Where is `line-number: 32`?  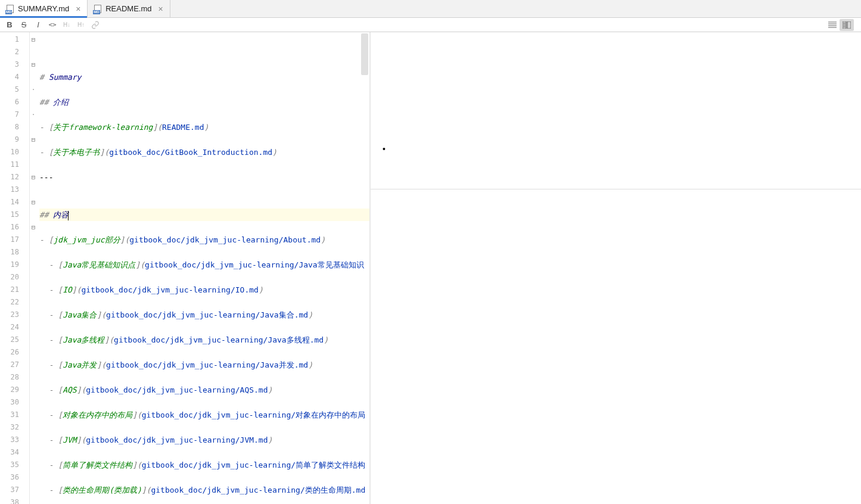 line-number: 32 is located at coordinates (10, 428).